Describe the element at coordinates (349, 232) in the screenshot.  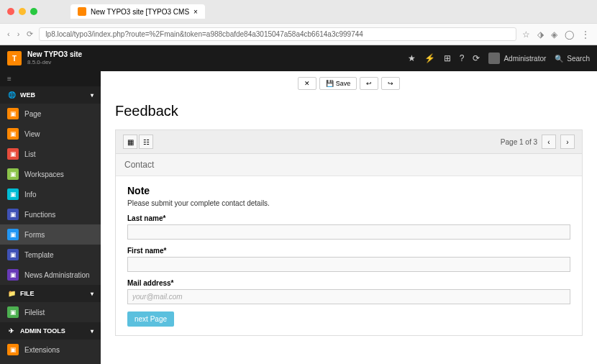
I see `lastname-input` at that location.